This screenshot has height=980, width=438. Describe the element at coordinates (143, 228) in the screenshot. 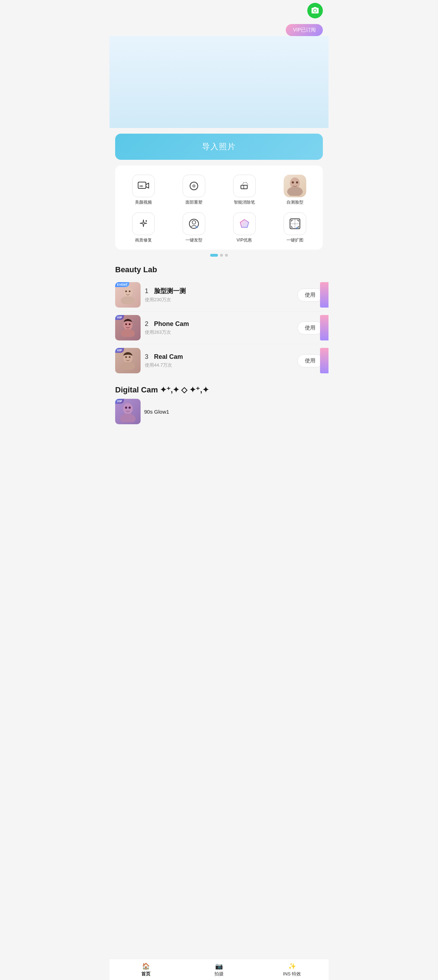

I see `feature-quality-fix: 画质修复` at that location.